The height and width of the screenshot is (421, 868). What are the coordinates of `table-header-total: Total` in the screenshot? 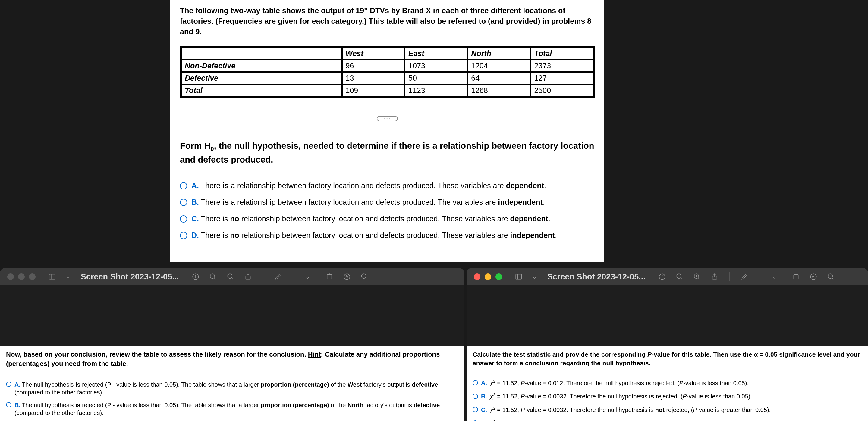 It's located at (562, 53).